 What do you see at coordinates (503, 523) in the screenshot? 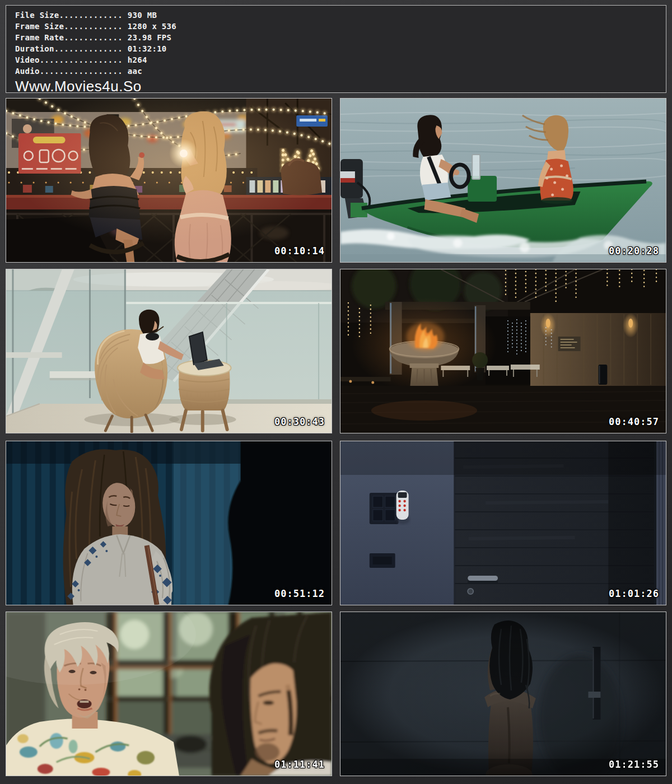
I see `dark-door-art` at bounding box center [503, 523].